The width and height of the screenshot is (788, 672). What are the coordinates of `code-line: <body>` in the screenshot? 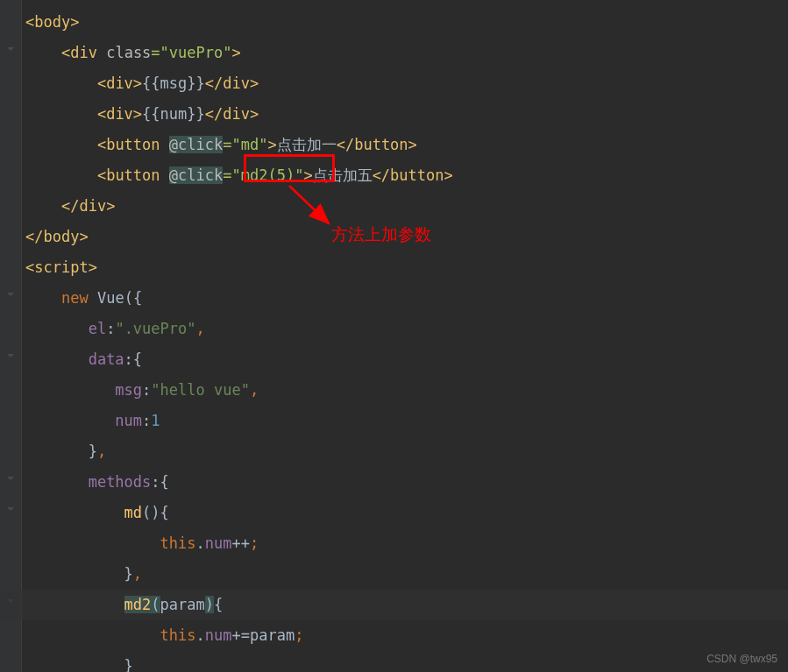 It's located at (407, 23).